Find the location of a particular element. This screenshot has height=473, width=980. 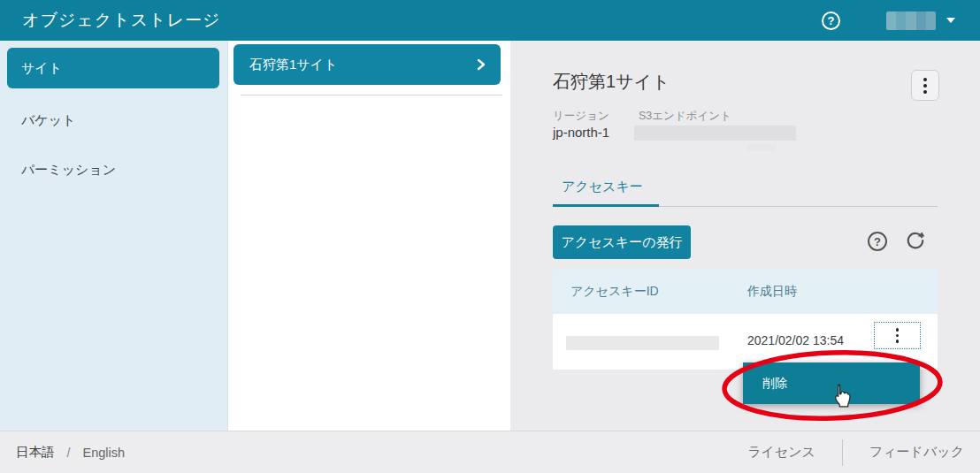

language-switcher: 日本語 / English is located at coordinates (71, 453).